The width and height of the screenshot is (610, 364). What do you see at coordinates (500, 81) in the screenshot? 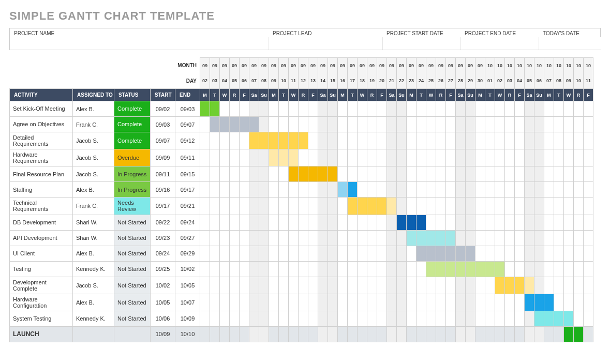
I see `day-header: 02` at bounding box center [500, 81].